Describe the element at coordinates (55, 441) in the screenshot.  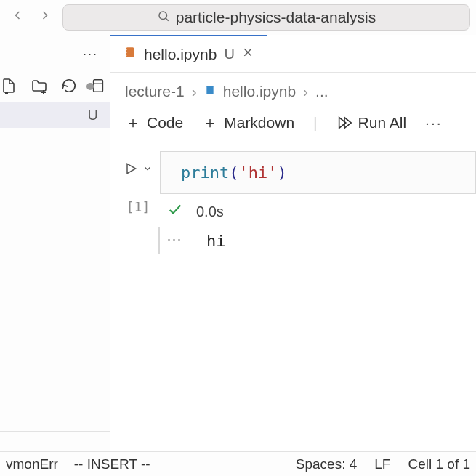
I see `timeline-section` at that location.